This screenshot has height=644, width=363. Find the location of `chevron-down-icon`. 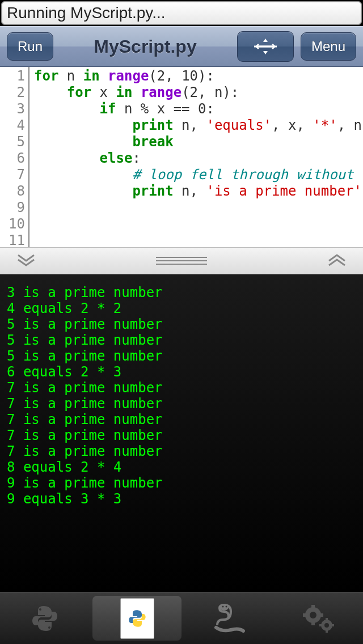

chevron-down-icon is located at coordinates (26, 261).